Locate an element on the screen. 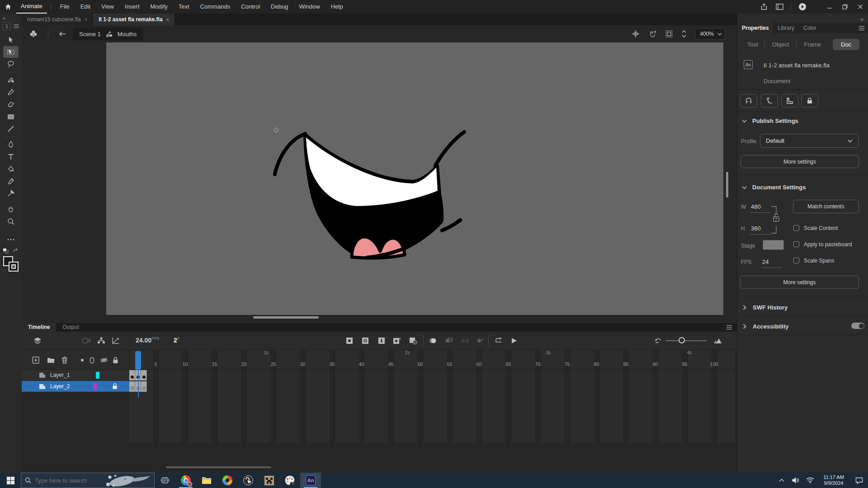  accessibility-header: Accessibility is located at coordinates (766, 326).